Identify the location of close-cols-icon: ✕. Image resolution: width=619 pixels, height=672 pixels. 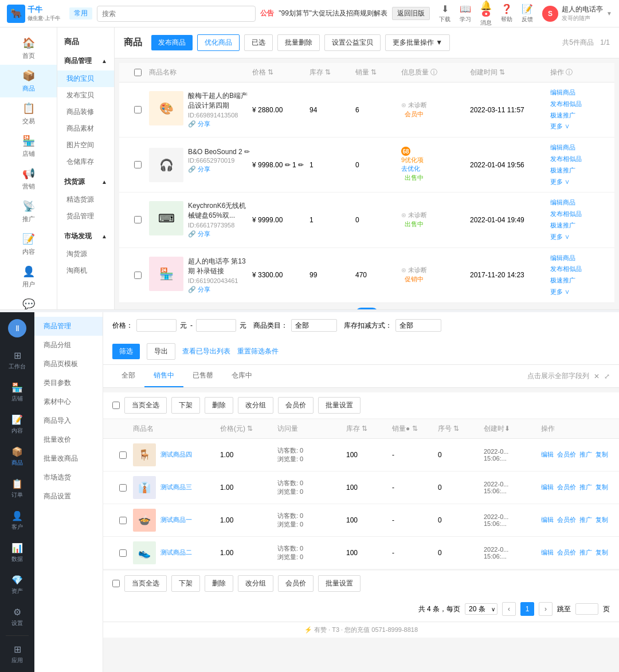
(597, 376).